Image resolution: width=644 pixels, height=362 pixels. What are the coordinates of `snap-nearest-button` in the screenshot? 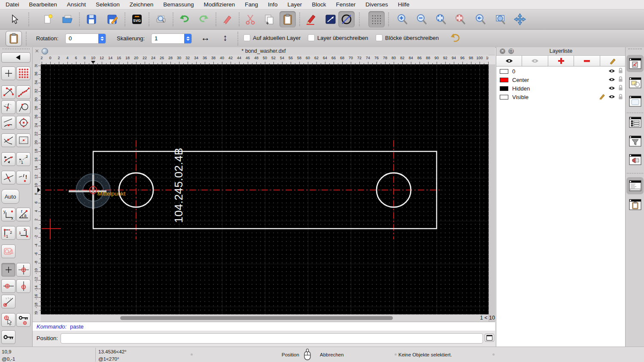 It's located at (9, 123).